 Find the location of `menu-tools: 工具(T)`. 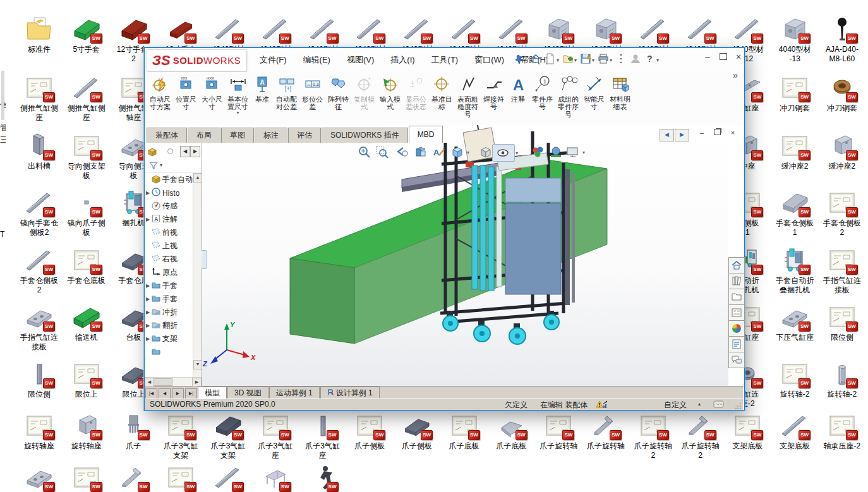

menu-tools: 工具(T) is located at coordinates (445, 60).